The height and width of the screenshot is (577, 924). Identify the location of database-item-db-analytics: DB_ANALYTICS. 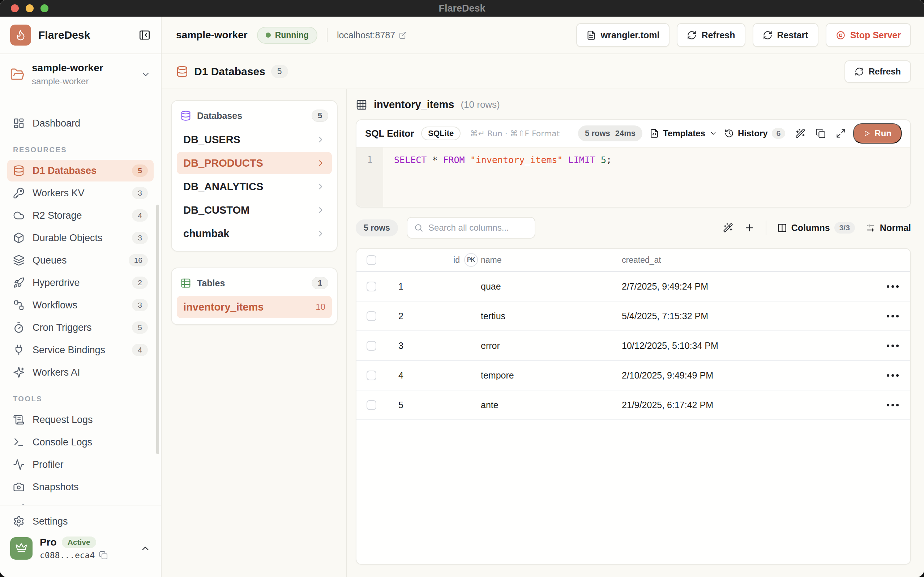
(254, 186).